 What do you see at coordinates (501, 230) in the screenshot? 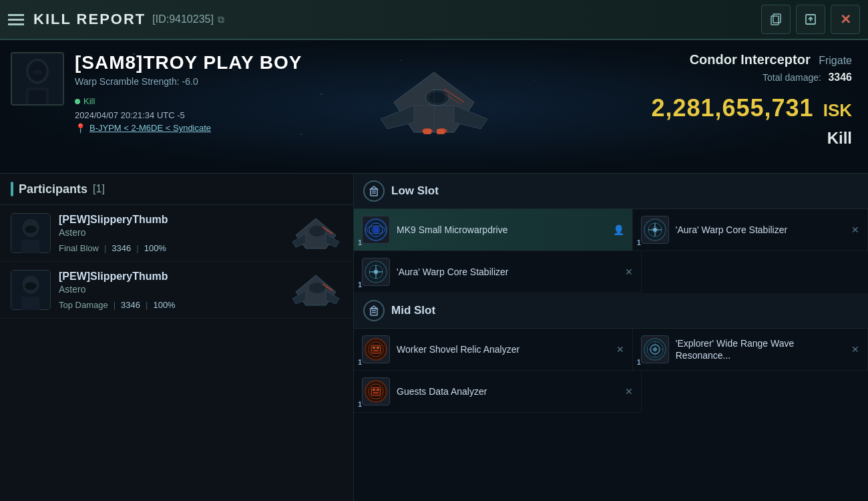
I see `slot-item-mk9-name: MK9 Small Microwarpdrive` at bounding box center [501, 230].